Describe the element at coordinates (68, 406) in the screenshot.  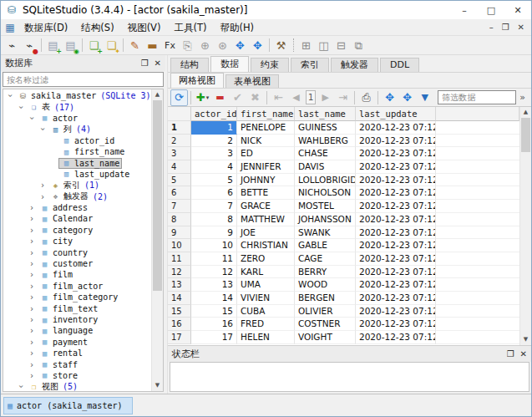
I see `taskbar-item-actor: ▦actor (sakila_master)` at that location.